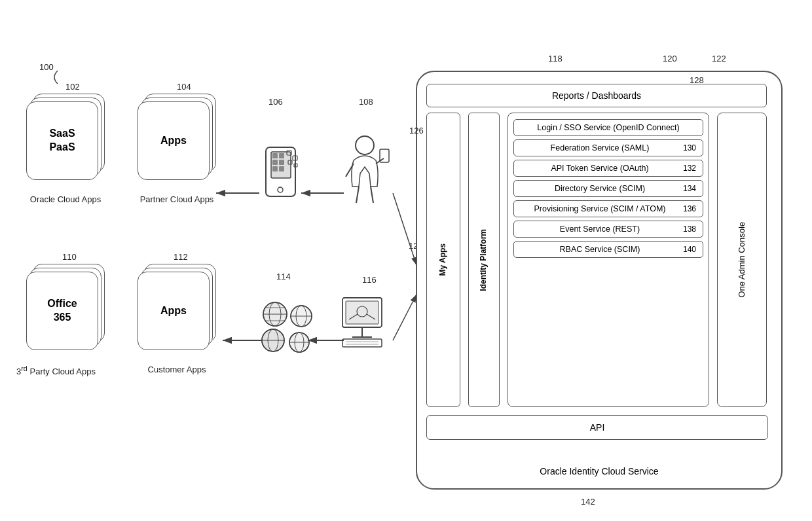 Image resolution: width=812 pixels, height=521 pixels. I want to click on office365-stack: 110 Office 365 3rd Party Cloud Apps, so click(71, 325).